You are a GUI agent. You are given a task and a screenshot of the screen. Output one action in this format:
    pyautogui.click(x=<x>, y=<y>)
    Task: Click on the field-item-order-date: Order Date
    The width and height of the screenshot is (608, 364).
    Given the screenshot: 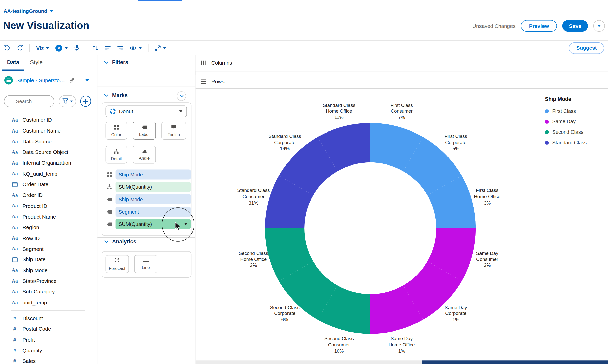 What is the action you would take?
    pyautogui.click(x=48, y=184)
    